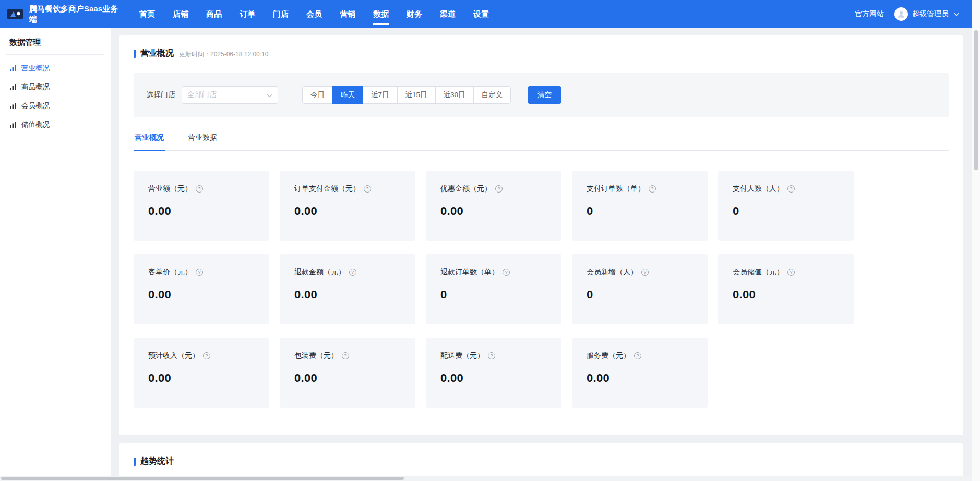 The image size is (980, 481). What do you see at coordinates (640, 189) in the screenshot?
I see `stat-head: 支付订单数（单） ?` at bounding box center [640, 189].